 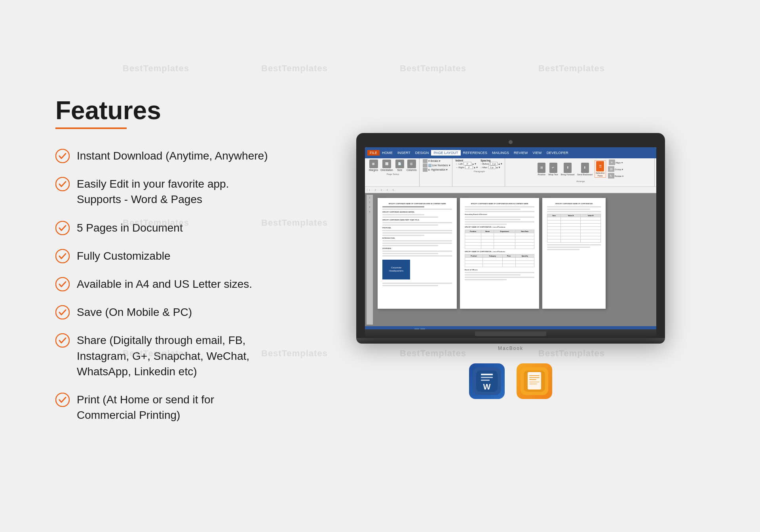 I want to click on ribbon-tab-references: REFERENCES, so click(x=475, y=153).